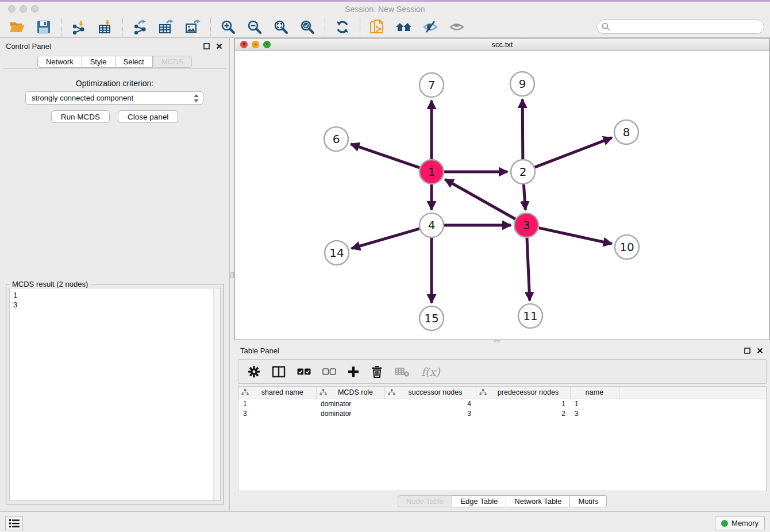 Image resolution: width=770 pixels, height=532 pixels. Describe the element at coordinates (402, 372) in the screenshot. I see `delete-table-icon` at that location.